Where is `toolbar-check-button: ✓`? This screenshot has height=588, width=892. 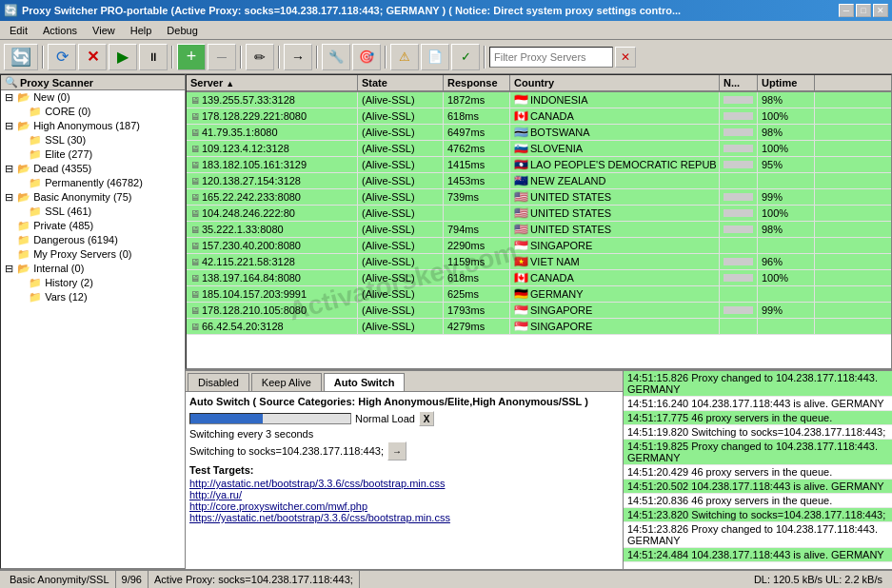 toolbar-check-button: ✓ is located at coordinates (466, 57).